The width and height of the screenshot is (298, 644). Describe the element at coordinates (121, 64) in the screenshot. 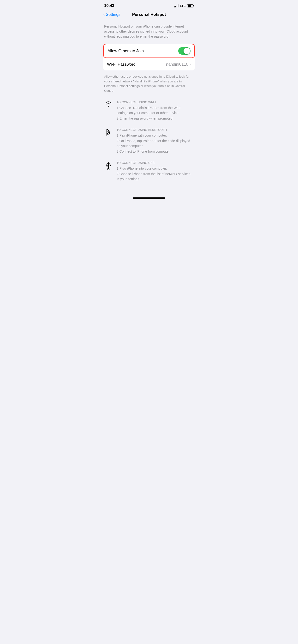

I see `wifi-password-label: Wi-Fi Password` at that location.